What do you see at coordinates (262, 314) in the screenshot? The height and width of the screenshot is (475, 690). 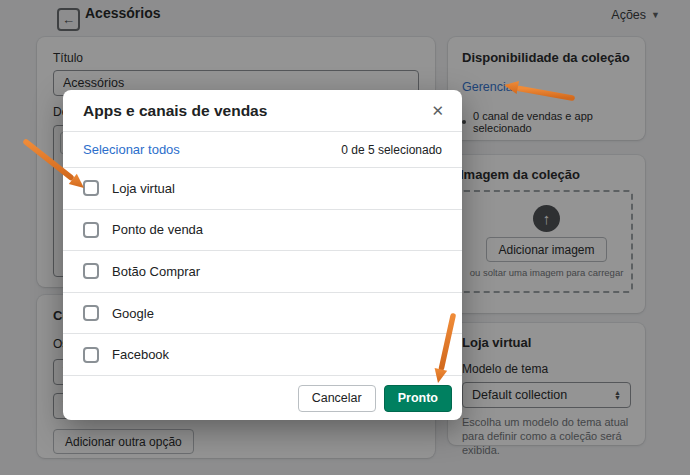 I see `channel-row: Google` at bounding box center [262, 314].